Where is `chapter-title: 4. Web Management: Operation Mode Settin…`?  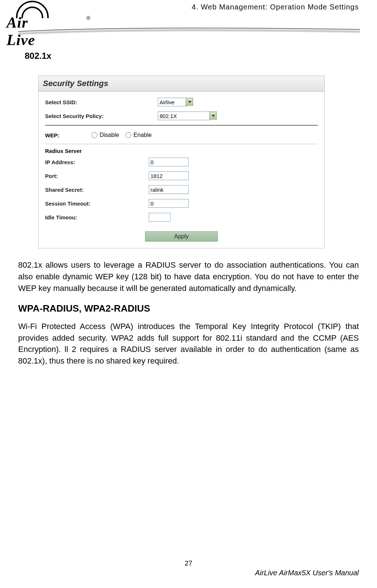
chapter-title: 4. Web Management: Operation Mode Settin… is located at coordinates (275, 7).